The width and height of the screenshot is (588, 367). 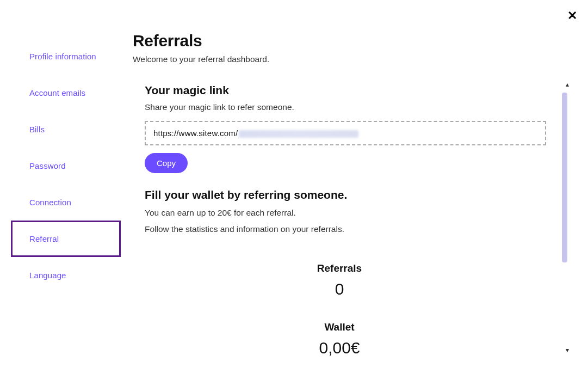 What do you see at coordinates (339, 268) in the screenshot?
I see `referrals-label: Referrals` at bounding box center [339, 268].